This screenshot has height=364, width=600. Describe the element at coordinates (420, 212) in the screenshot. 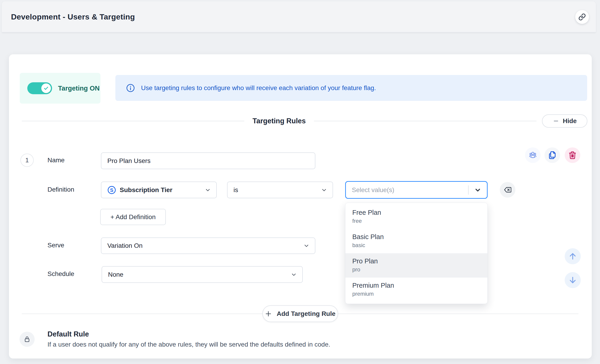

I see `option-label: Free Plan` at that location.